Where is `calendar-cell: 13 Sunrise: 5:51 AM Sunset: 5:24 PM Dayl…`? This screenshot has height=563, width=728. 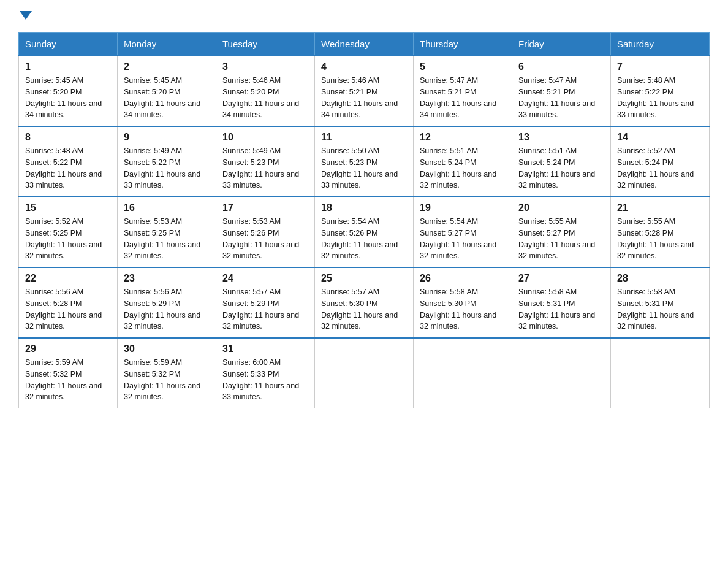 calendar-cell: 13 Sunrise: 5:51 AM Sunset: 5:24 PM Dayl… is located at coordinates (561, 162).